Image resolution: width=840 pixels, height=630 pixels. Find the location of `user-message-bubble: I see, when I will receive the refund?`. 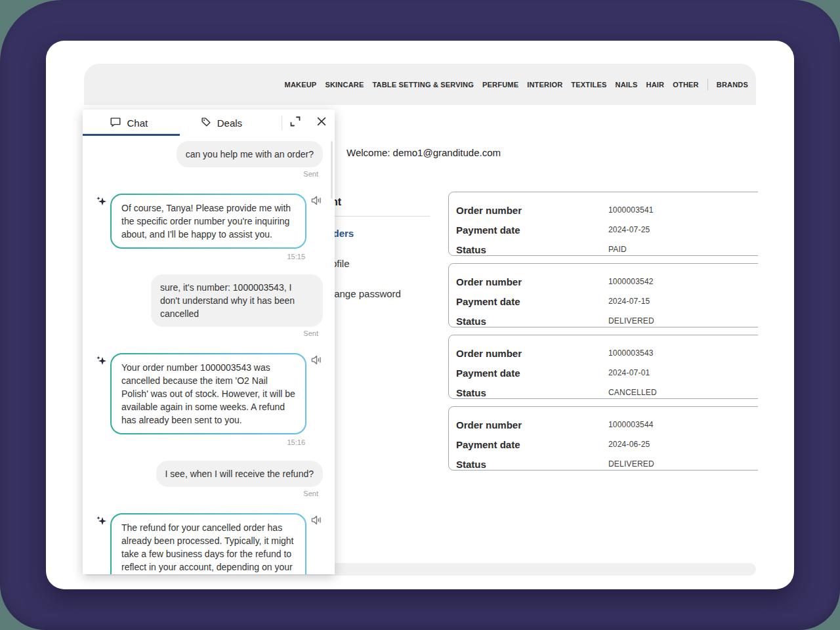

user-message-bubble: I see, when I will receive the refund? is located at coordinates (240, 474).